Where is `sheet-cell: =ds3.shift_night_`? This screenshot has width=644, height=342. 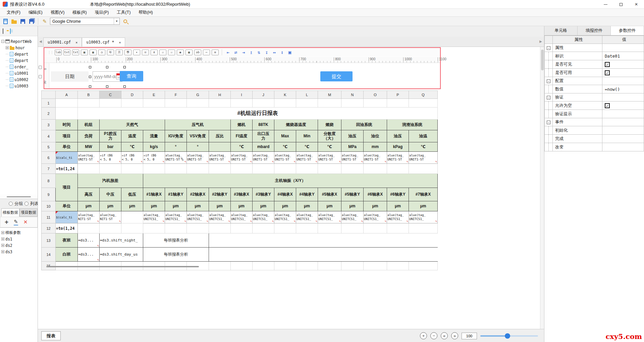
sheet-cell: =ds3.shift_night_ is located at coordinates (121, 241).